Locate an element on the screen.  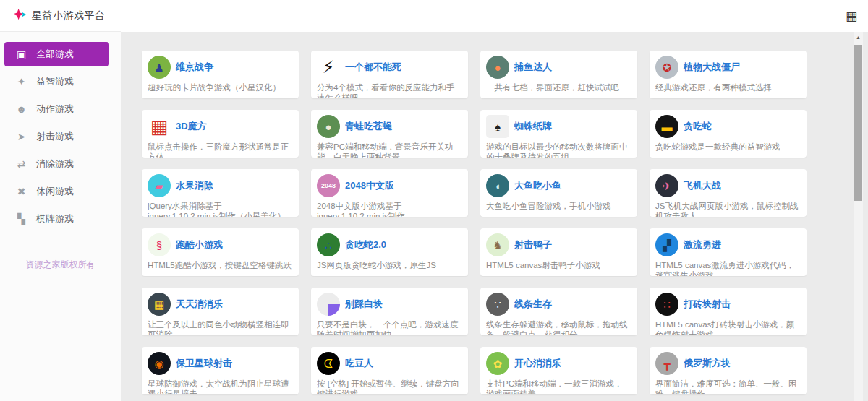
fighter-plane-icon: ✈ is located at coordinates (667, 186).